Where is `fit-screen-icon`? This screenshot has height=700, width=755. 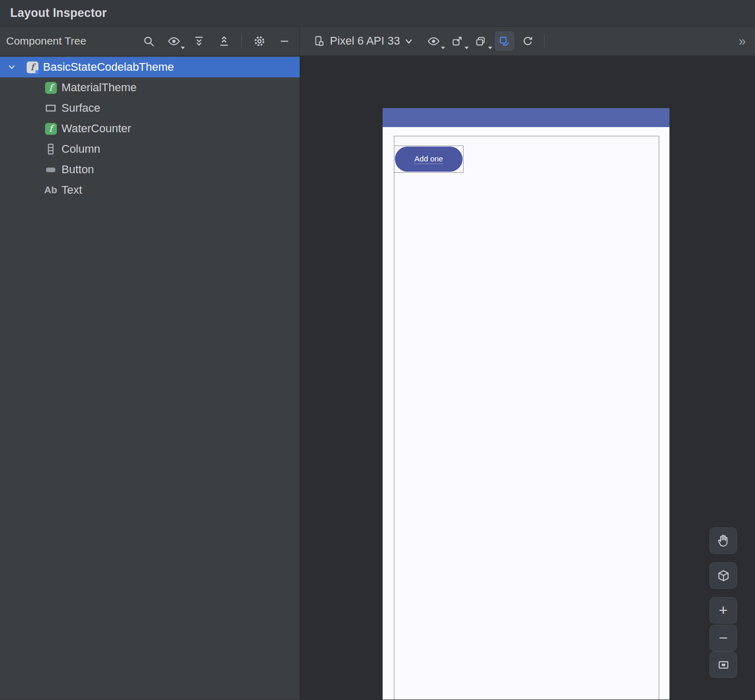
fit-screen-icon is located at coordinates (723, 665).